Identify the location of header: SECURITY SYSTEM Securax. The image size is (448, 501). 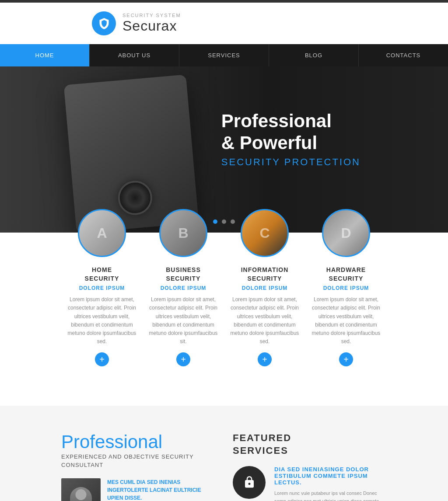
(224, 24).